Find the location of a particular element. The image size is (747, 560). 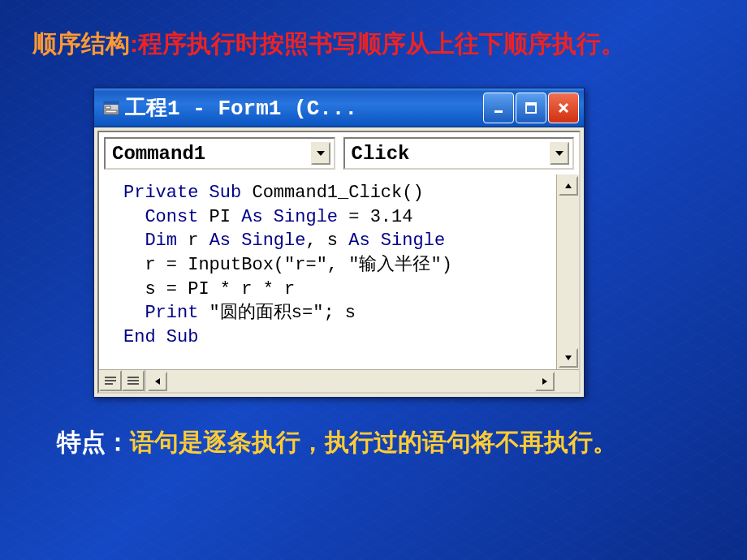

vb-form-icon is located at coordinates (111, 108).